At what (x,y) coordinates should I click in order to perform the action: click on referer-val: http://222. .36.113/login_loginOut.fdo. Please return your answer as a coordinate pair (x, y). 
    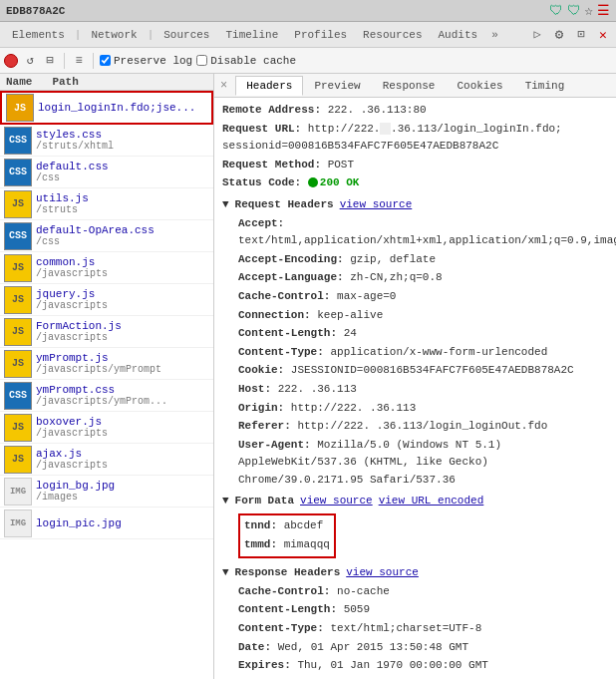
    Looking at the image, I should click on (423, 426).